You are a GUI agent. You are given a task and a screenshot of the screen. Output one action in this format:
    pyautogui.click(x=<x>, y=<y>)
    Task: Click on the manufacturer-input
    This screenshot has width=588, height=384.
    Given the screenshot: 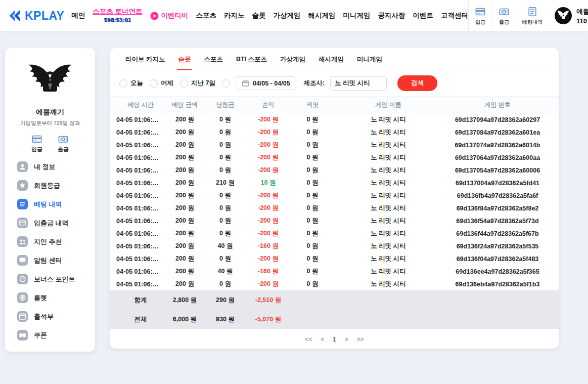 What is the action you would take?
    pyautogui.click(x=358, y=83)
    